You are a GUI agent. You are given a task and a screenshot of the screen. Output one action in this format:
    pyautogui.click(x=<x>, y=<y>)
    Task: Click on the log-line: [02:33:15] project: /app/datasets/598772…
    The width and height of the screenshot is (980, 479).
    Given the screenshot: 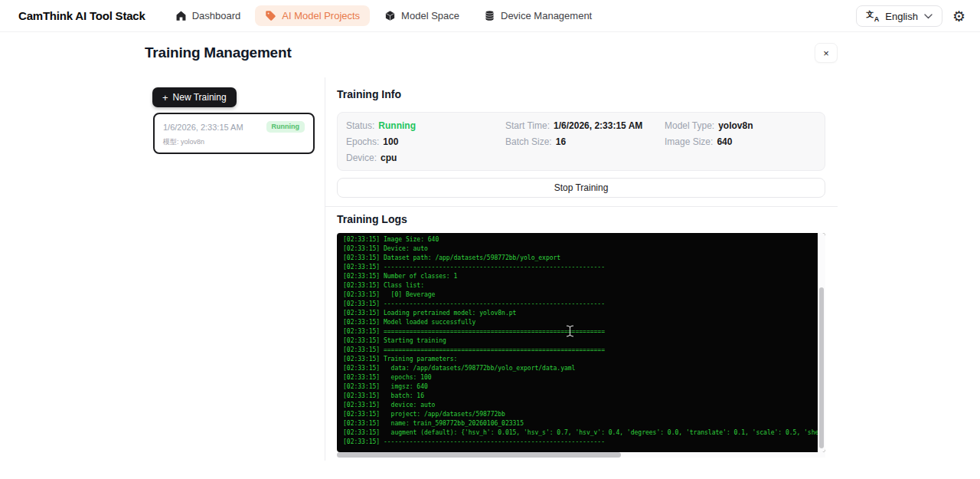 What is the action you would take?
    pyautogui.click(x=580, y=415)
    